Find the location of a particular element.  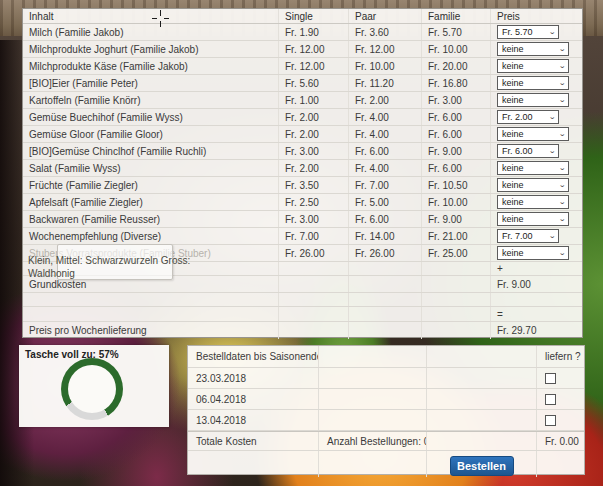

product-name: Milchprodukte Käse (Familie Jakob) is located at coordinates (108, 66).